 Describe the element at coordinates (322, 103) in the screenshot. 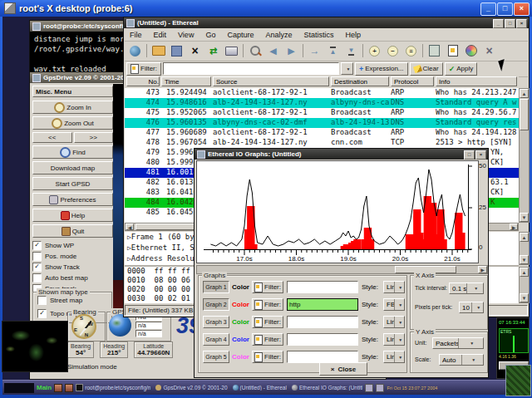

I see `packet-row: 47415.948616alb-24-194-134-127.nyalbyny-…` at that location.